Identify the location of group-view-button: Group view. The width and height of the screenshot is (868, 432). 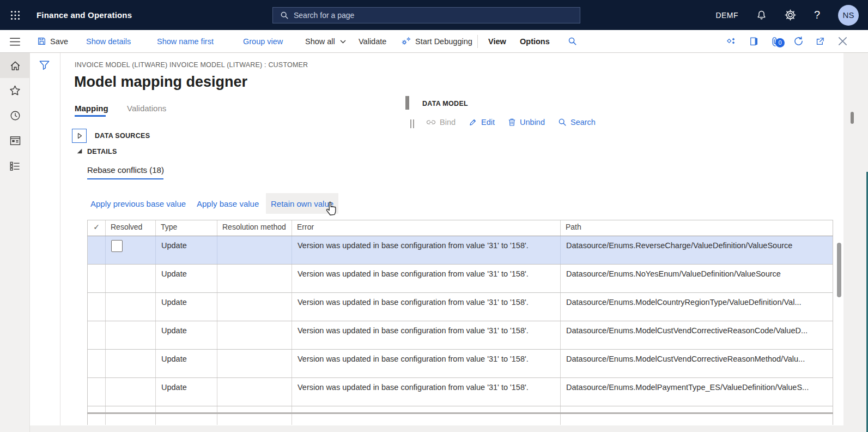
(263, 41).